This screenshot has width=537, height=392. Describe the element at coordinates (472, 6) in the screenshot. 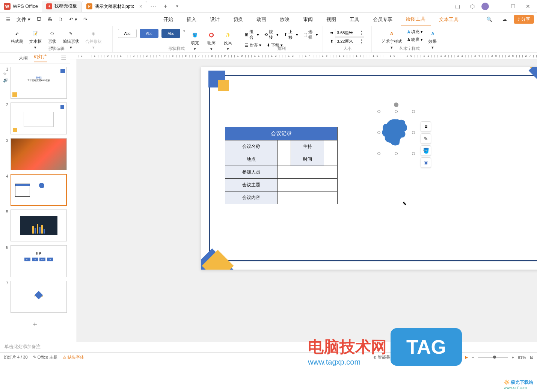

I see `cube-icon: ⬡` at that location.